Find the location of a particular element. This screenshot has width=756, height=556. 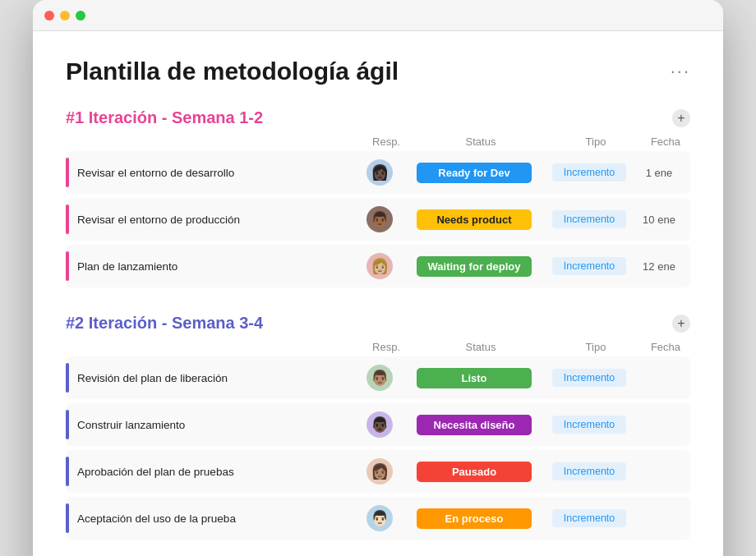

task-name-cell: Revisar el entorno de desarrollo is located at coordinates (210, 172).